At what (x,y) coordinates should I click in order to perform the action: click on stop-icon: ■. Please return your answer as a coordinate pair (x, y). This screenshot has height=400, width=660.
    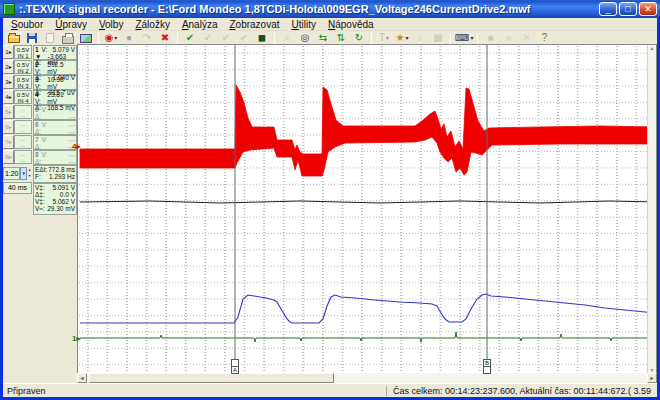
    Looking at the image, I should click on (490, 38).